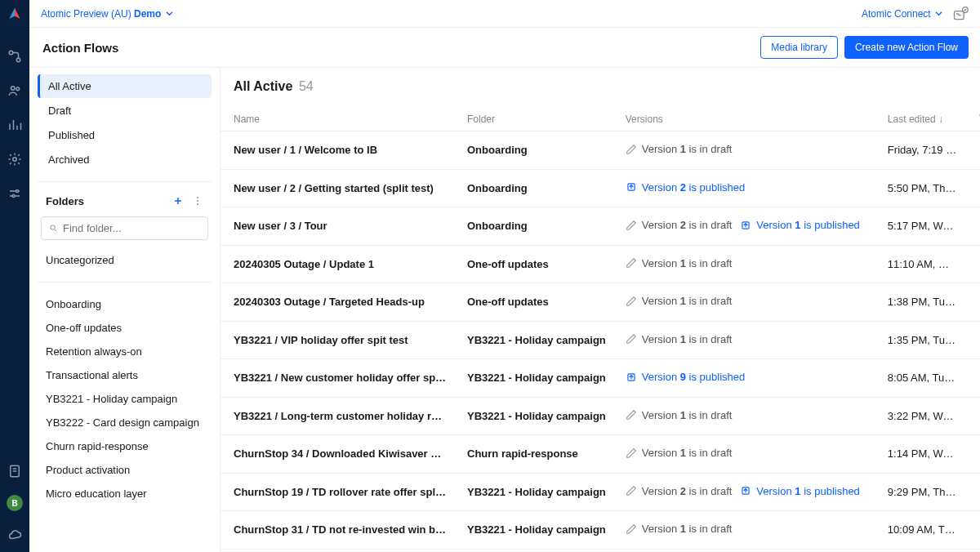 This screenshot has width=980, height=552. I want to click on atomic-connect-link: Atomic Connect, so click(902, 14).